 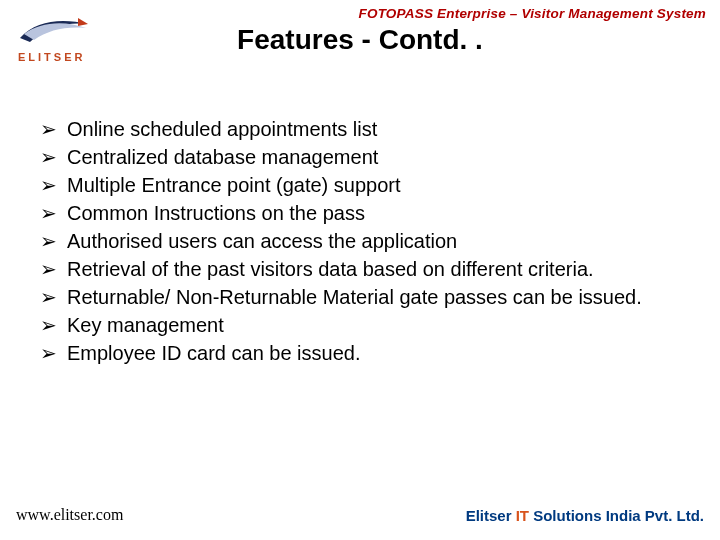 What do you see at coordinates (146, 326) in the screenshot?
I see `list-item-text: Key management` at bounding box center [146, 326].